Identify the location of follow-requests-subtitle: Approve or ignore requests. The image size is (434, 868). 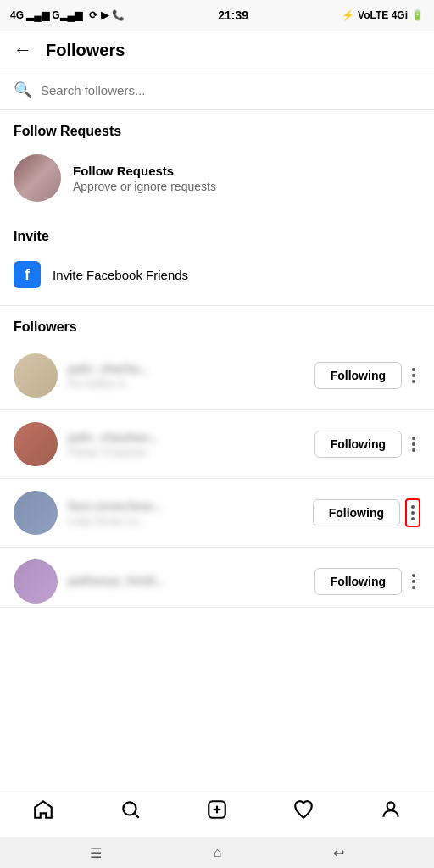
(144, 186).